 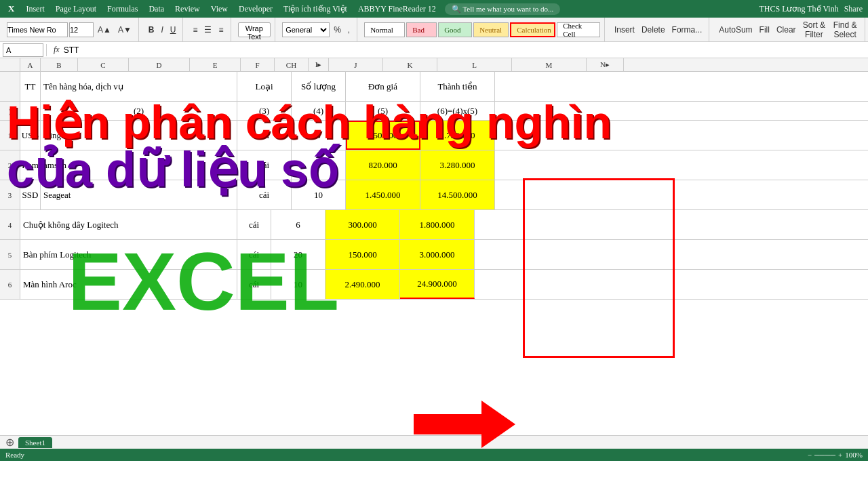 What do you see at coordinates (264, 87) in the screenshot?
I see `cell-loai-hdr: Loại` at bounding box center [264, 87].